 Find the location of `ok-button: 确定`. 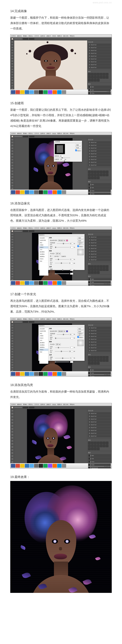

ok-button: 确定 is located at coordinates (78, 145).